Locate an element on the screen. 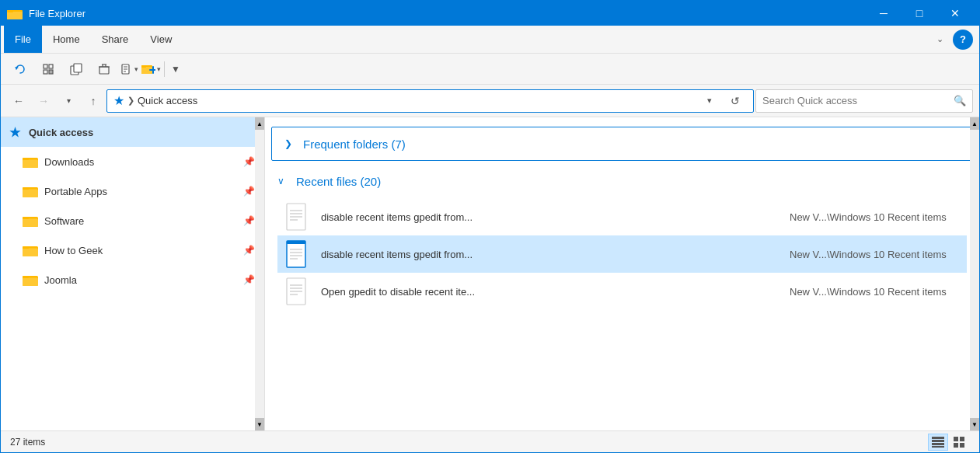 The width and height of the screenshot is (980, 453). recent-files-title: Recent files (20) is located at coordinates (339, 182).